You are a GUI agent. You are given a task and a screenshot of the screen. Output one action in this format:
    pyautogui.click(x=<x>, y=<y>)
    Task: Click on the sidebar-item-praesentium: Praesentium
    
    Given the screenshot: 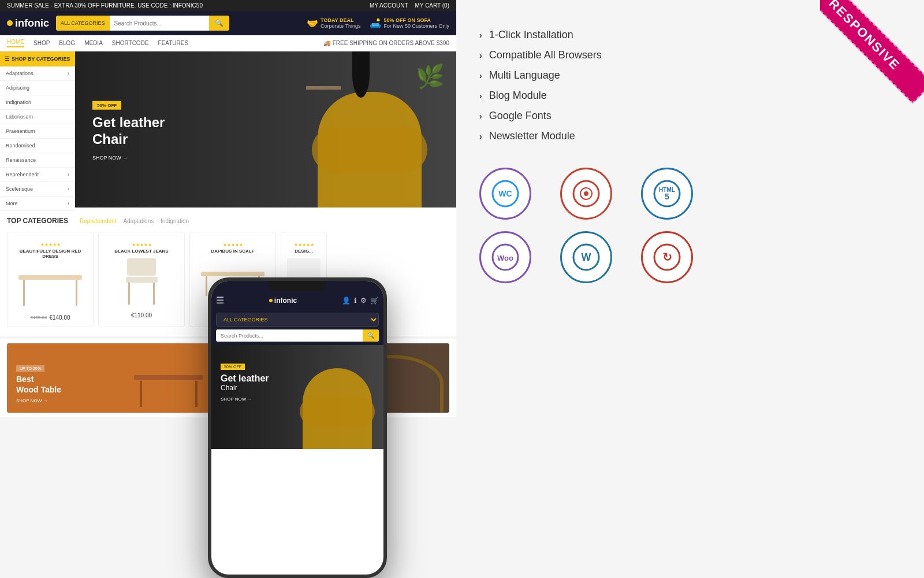 What is the action you would take?
    pyautogui.click(x=38, y=132)
    